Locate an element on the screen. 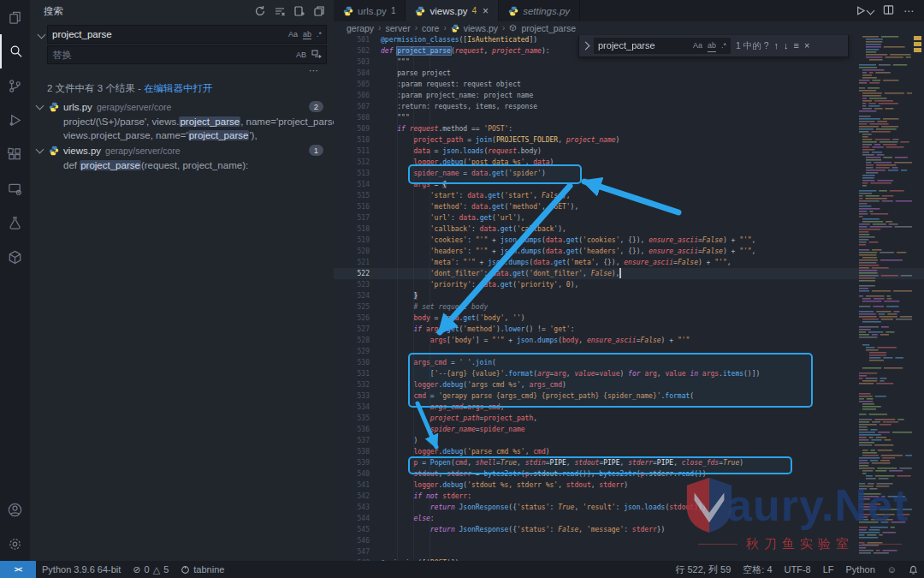 The image size is (924, 578). extensions-icon is located at coordinates (15, 154).